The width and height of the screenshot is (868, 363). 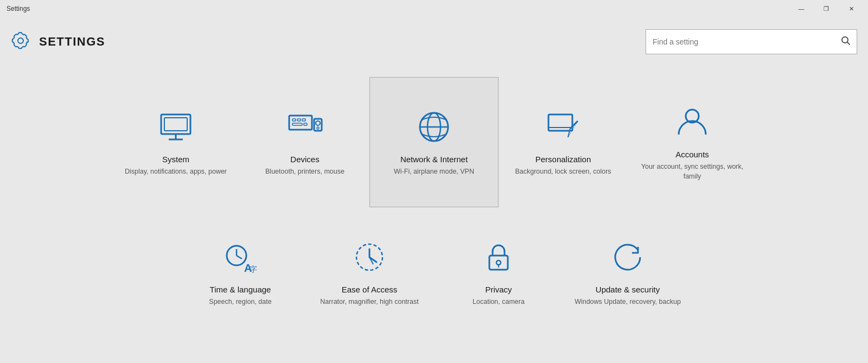 I want to click on minimize-button: —, so click(x=801, y=9).